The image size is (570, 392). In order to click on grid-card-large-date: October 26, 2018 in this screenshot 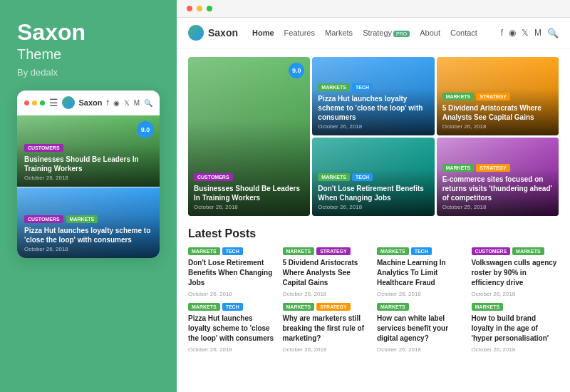, I will do `click(249, 207)`.